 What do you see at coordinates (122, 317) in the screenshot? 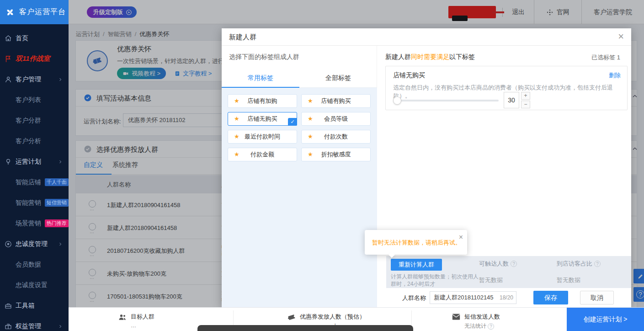
I see `people-icon` at bounding box center [122, 317].